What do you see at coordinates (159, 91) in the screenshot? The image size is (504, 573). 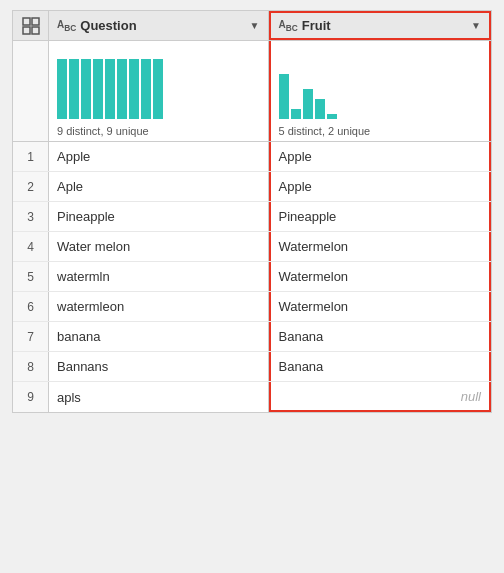 I see `question-chart-cell: 9 distinct, 9 unique` at bounding box center [159, 91].